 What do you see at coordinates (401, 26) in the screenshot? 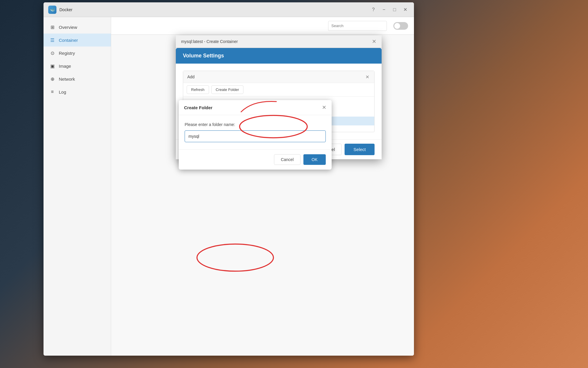
I see `toggle-switch` at bounding box center [401, 26].